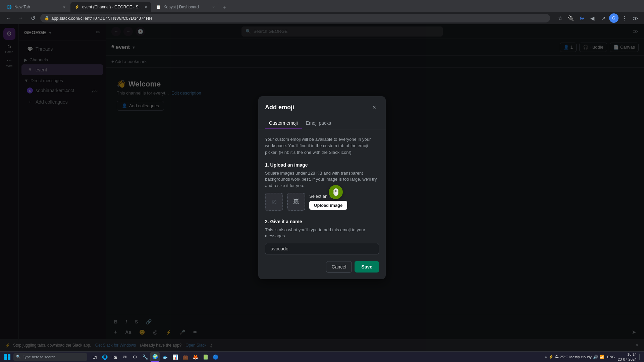 Image resolution: width=644 pixels, height=362 pixels. Describe the element at coordinates (135, 357) in the screenshot. I see `taskbar-item-app1: ⚙` at that location.